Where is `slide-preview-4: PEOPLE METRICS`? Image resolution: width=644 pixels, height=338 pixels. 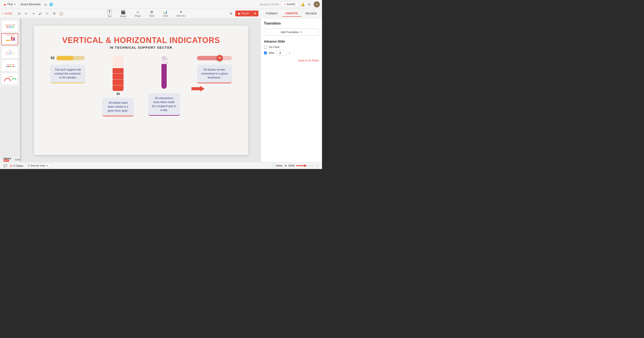 slide-preview-4: PEOPLE METRICS is located at coordinates (10, 66).